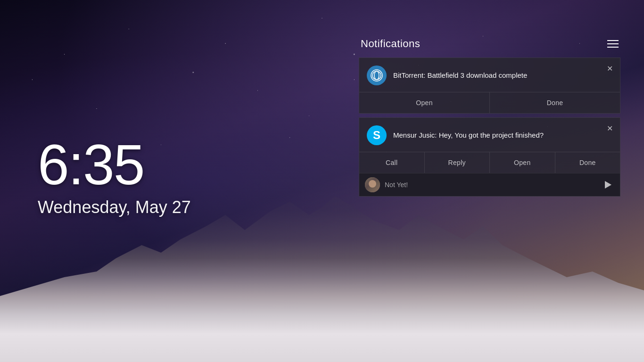  I want to click on notification-skype: S Mensur Jusic: Hey, You got the project…, so click(489, 157).